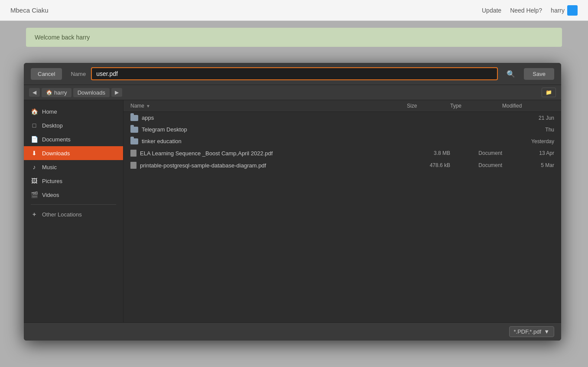 This screenshot has height=367, width=588. I want to click on sidebar-item-pictures: 🖼 Pictures, so click(74, 181).